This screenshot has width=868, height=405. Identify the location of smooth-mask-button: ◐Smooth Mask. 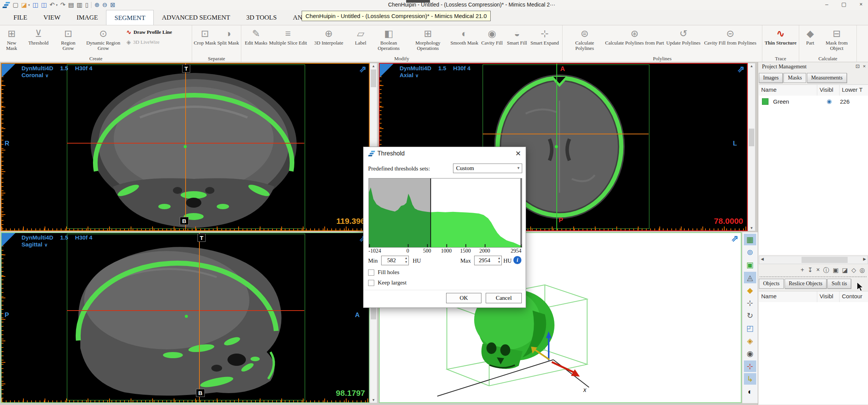
(465, 36).